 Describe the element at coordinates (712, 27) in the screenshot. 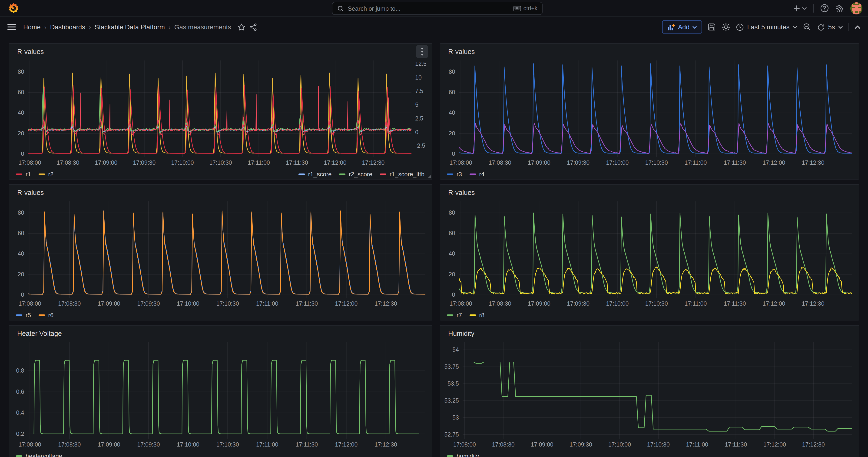

I see `save-dashboard-icon` at that location.